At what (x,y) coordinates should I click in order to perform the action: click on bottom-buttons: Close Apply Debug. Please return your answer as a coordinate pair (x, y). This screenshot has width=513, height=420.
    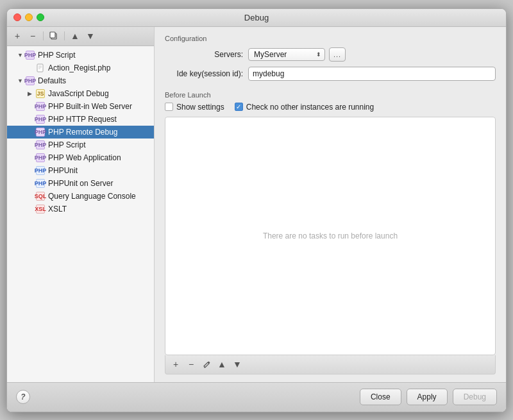
    Looking at the image, I should click on (428, 397).